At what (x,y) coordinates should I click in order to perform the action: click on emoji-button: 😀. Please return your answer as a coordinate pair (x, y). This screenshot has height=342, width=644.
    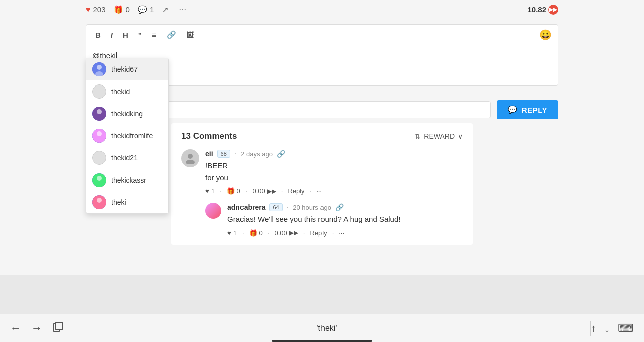
    Looking at the image, I should click on (545, 35).